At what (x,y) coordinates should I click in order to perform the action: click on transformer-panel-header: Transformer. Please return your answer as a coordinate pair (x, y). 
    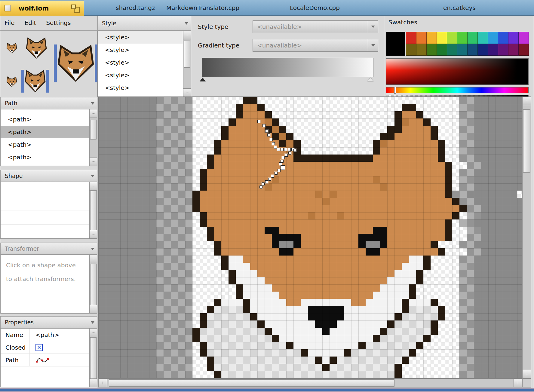
    Looking at the image, I should click on (49, 249).